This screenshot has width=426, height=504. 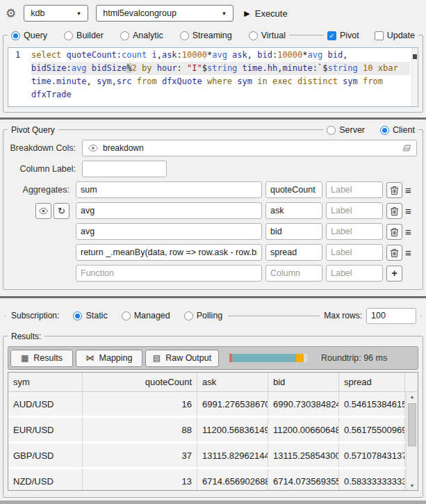 What do you see at coordinates (412, 425) in the screenshot?
I see `table-scrollbar-thumb` at bounding box center [412, 425].